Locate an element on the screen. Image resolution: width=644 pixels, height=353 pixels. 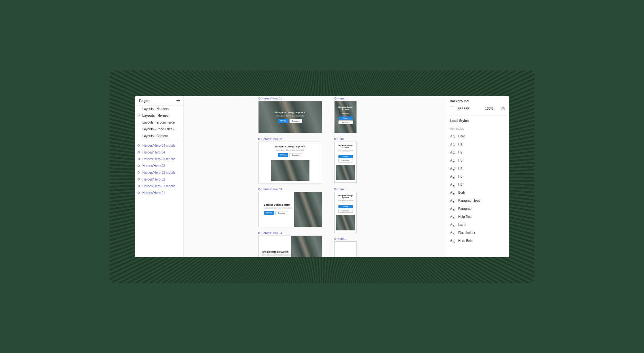
text-style-name: H6 is located at coordinates (460, 185).